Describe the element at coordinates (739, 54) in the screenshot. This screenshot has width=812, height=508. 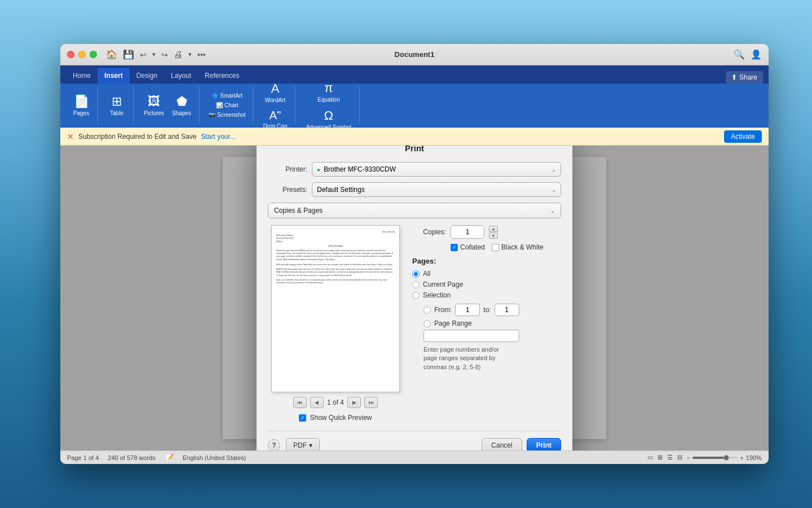
I see `search-icon: 🔍` at that location.